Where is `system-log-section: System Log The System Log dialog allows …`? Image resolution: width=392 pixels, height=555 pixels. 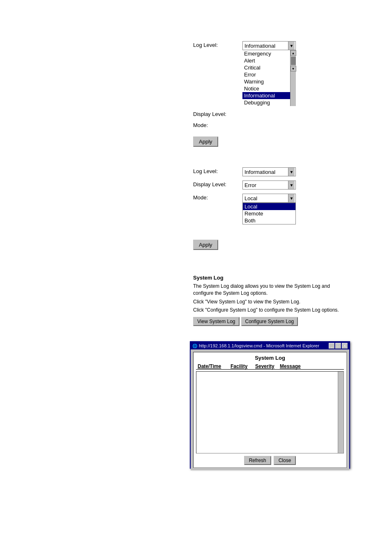 system-log-section: System Log The System Log dialog allows … is located at coordinates (288, 300).